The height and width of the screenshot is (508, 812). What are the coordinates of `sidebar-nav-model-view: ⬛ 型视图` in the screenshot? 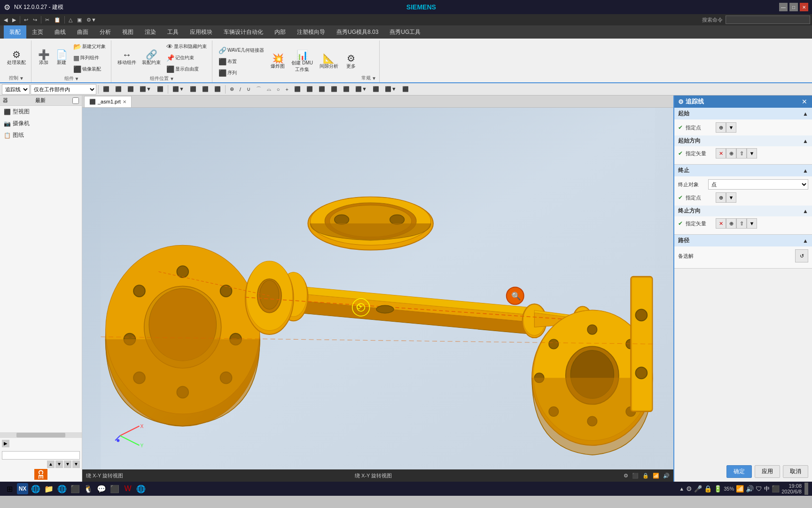 It's located at (41, 112).